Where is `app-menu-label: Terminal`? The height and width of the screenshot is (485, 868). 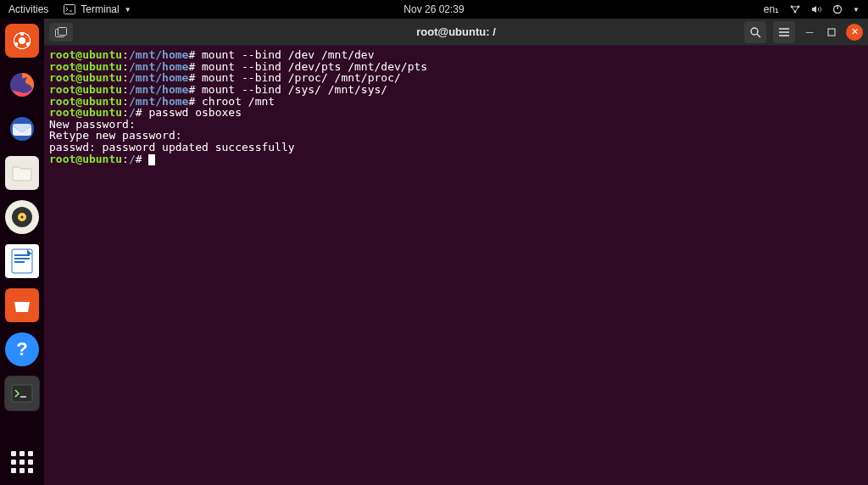
app-menu-label: Terminal is located at coordinates (100, 9).